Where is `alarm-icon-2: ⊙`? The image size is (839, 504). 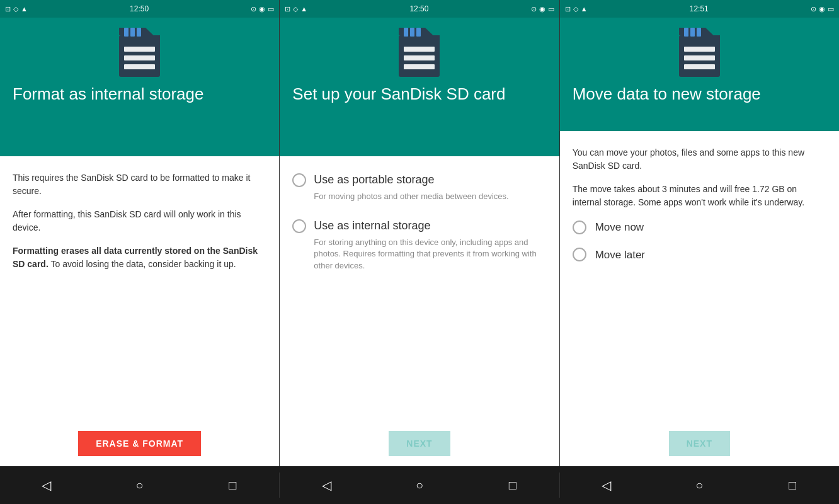
alarm-icon-2: ⊙ is located at coordinates (534, 9).